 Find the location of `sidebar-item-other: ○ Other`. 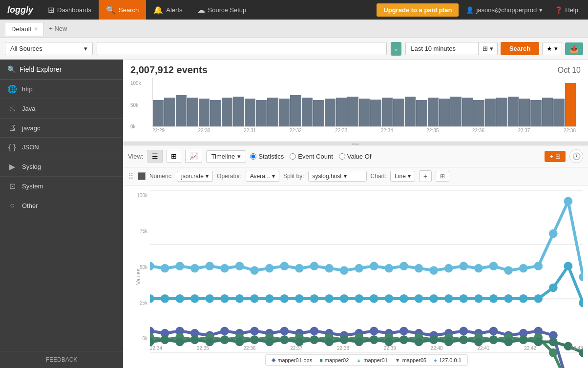

sidebar-item-other: ○ Other is located at coordinates (62, 206).